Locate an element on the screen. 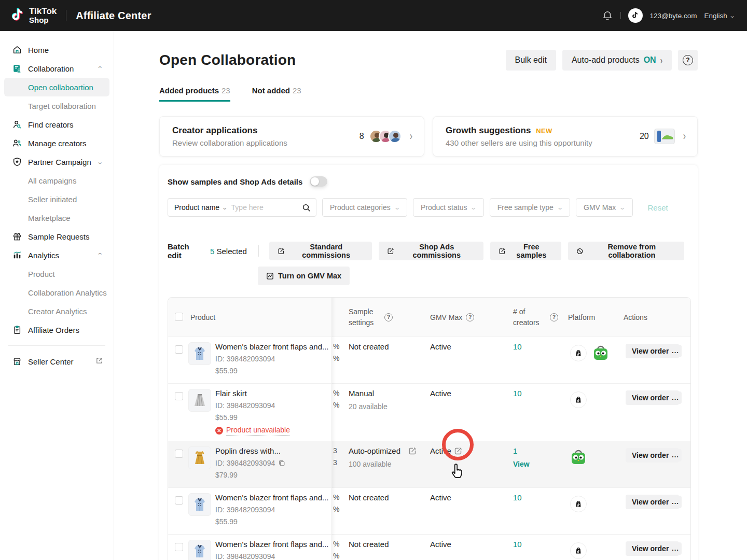  search-field-selector: Product name is located at coordinates (197, 207).